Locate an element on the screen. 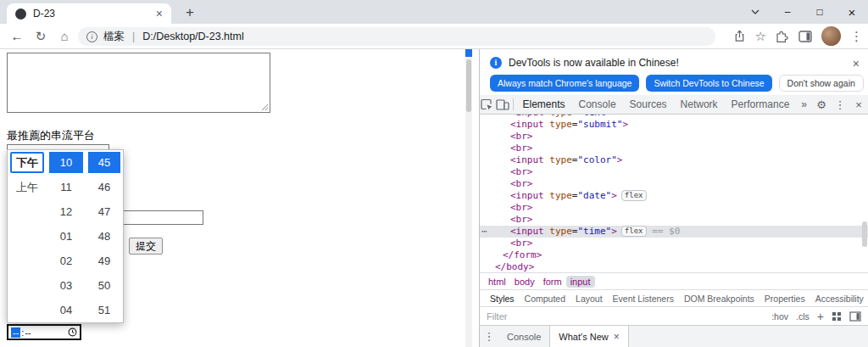 The height and width of the screenshot is (347, 868). devtools-tab-sources: Sources is located at coordinates (648, 104).